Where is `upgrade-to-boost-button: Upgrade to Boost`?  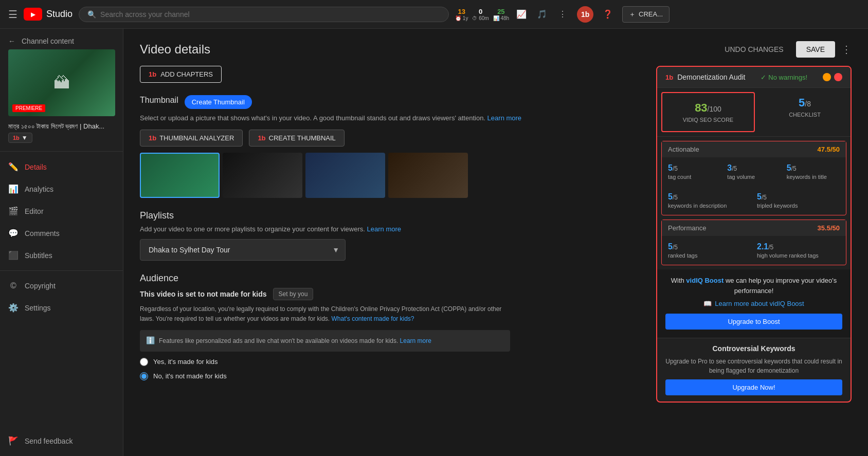
upgrade-to-boost-button: Upgrade to Boost is located at coordinates (754, 322).